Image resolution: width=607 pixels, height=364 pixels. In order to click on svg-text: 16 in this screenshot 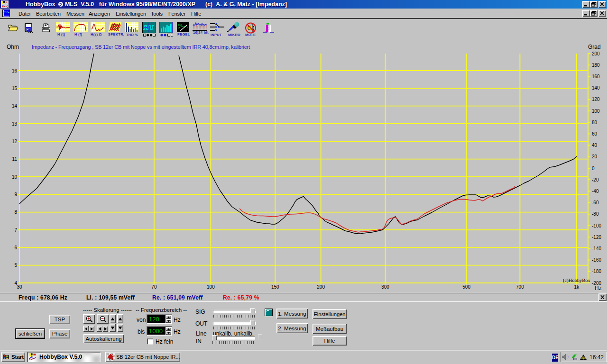, I will do `click(15, 71)`.